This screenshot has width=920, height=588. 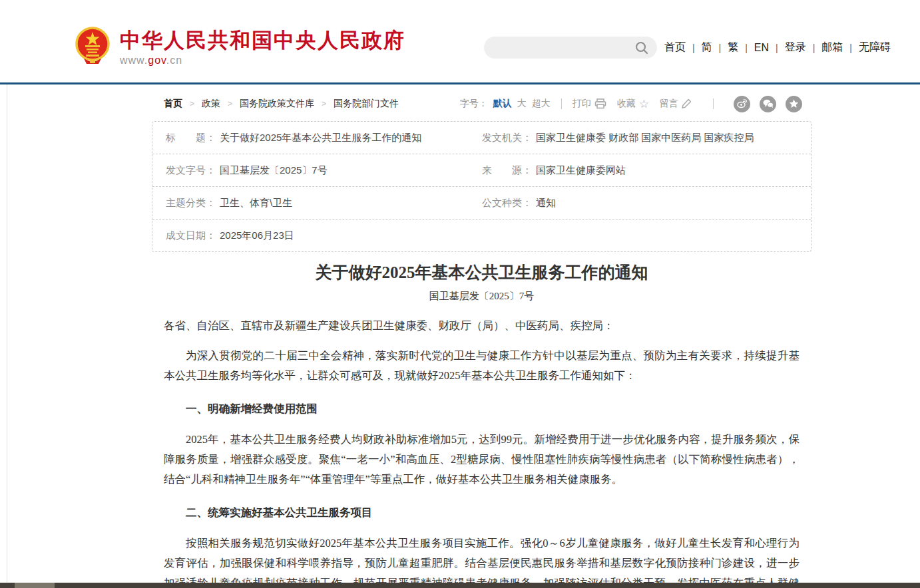 What do you see at coordinates (644, 104) in the screenshot?
I see `star-icon: ☆` at bounding box center [644, 104].